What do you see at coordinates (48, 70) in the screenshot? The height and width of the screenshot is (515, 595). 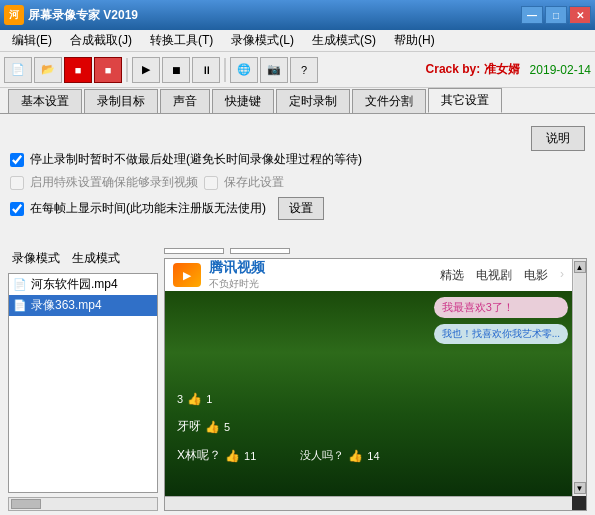 I see `toolbar-open: 📂` at bounding box center [48, 70].